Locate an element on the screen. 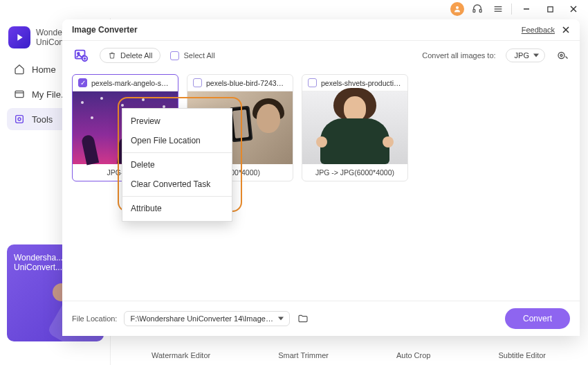 Image resolution: width=588 pixels, height=365 pixels. menu-delete: Delete is located at coordinates (177, 165).